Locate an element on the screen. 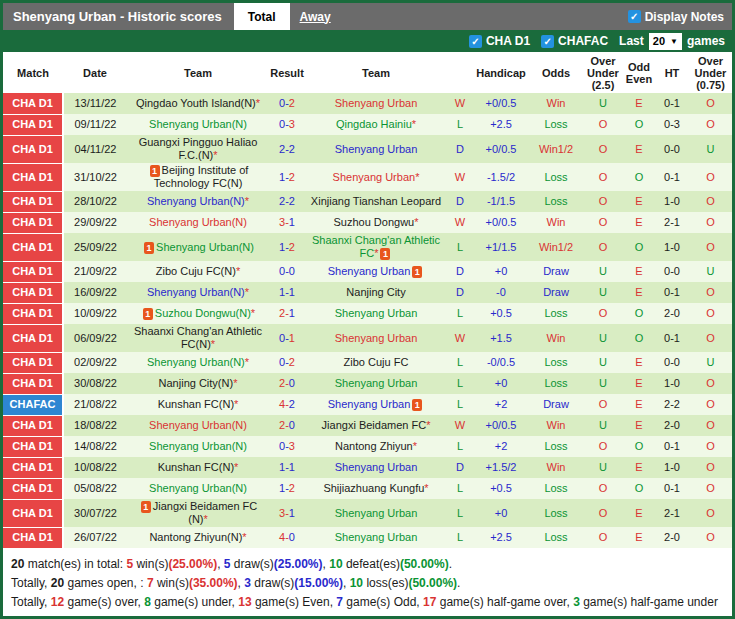  home-team-cell: 1Jiangxi Beidamen FC (N)* is located at coordinates (198, 513).